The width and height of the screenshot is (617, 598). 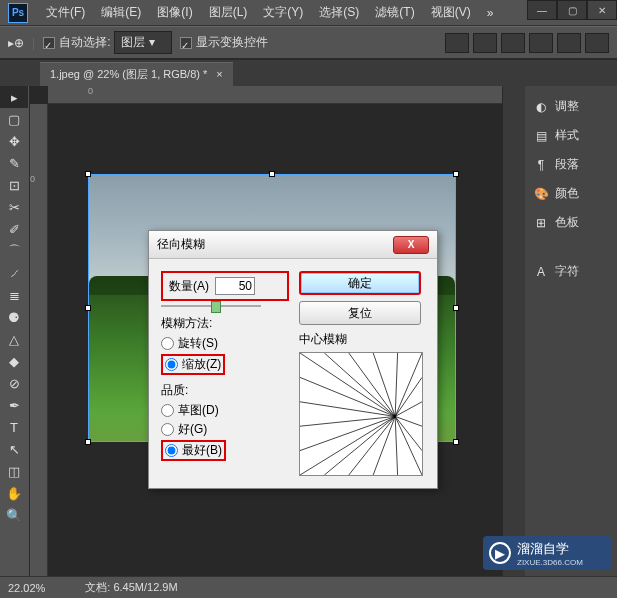 I want to click on quality-good-radio: 好(G), so click(x=225, y=430).